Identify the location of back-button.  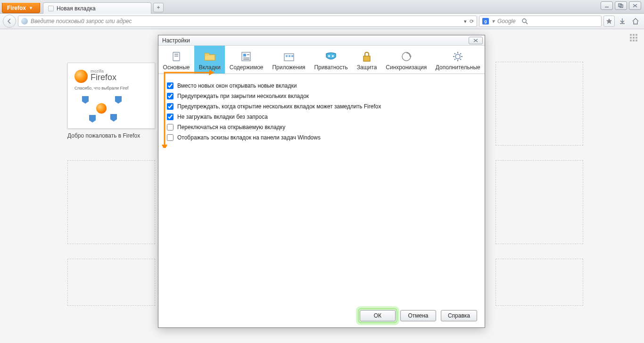
(9, 21).